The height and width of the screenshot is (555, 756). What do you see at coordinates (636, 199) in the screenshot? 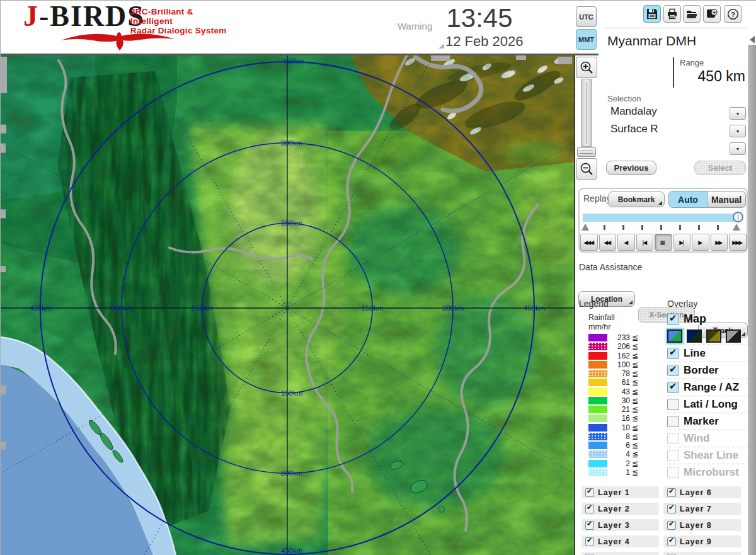
I see `bookmark-button: Bookmark` at bounding box center [636, 199].